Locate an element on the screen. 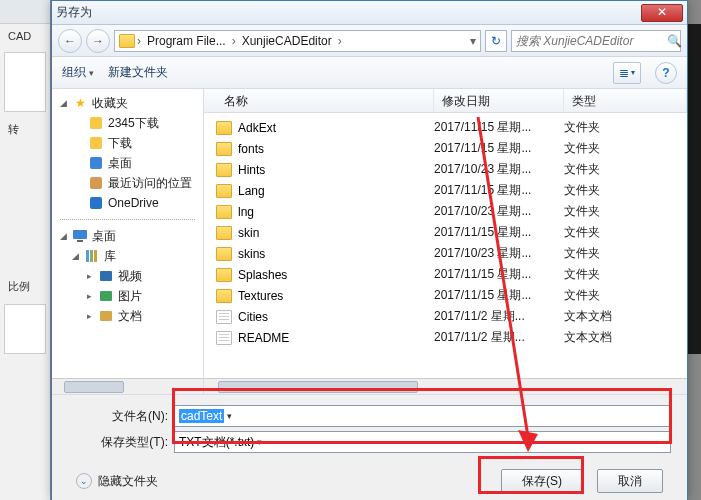 The height and width of the screenshot is (500, 701). file-row: Splashes2017/11/15 星期...文件夹 is located at coordinates (446, 274).